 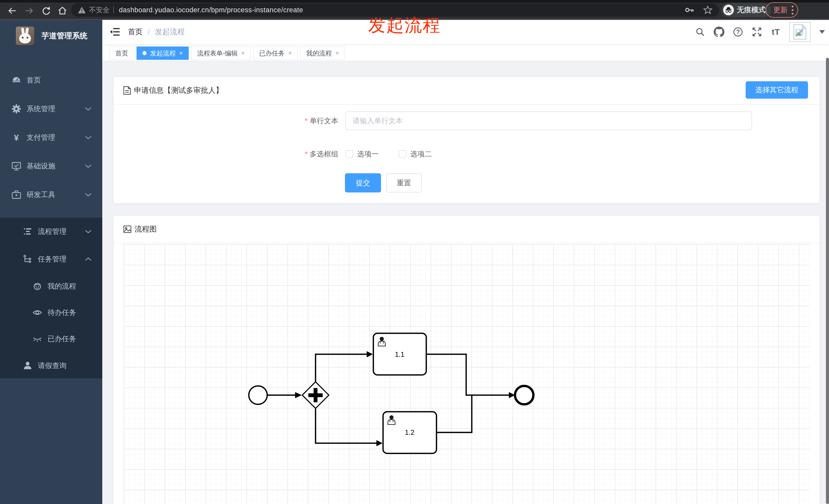 What do you see at coordinates (51, 195) in the screenshot?
I see `sidebar-item-devtools: 研发工具` at bounding box center [51, 195].